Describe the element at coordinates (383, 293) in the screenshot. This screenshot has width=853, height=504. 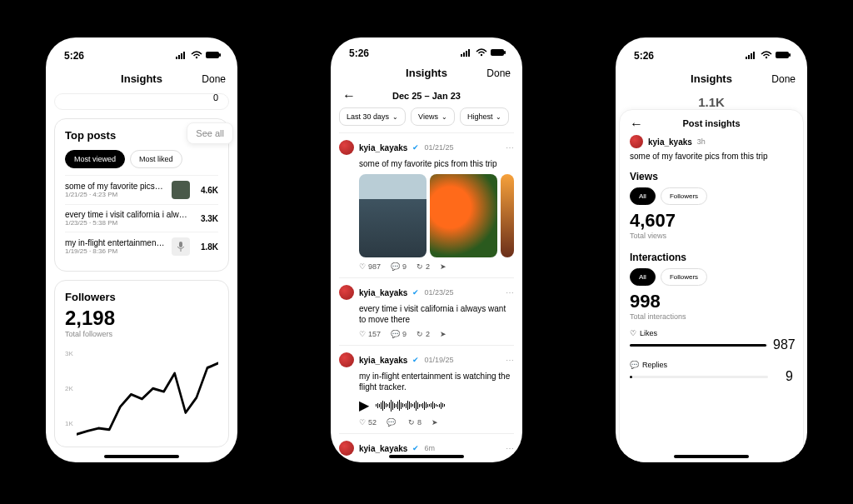
I see `username: kyia_kayaks` at that location.